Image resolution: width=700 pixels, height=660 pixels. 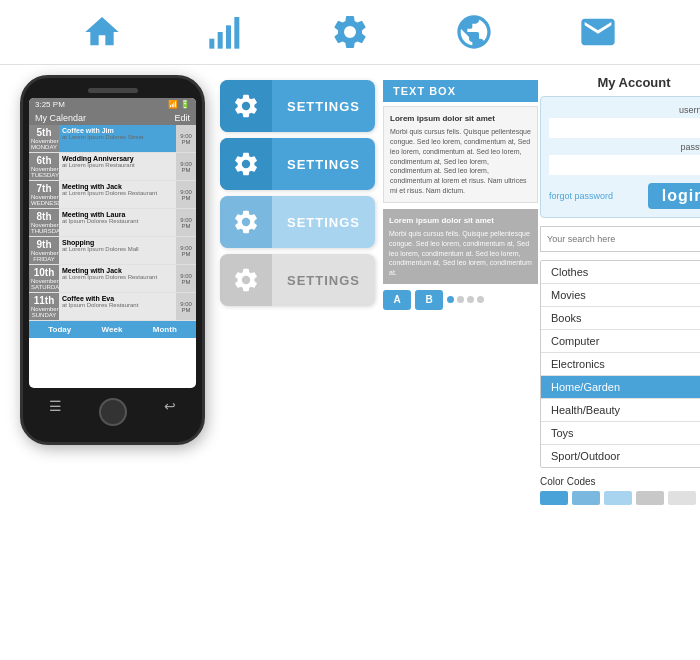 What do you see at coordinates (350, 32) in the screenshot?
I see `gear-icon-container` at bounding box center [350, 32].